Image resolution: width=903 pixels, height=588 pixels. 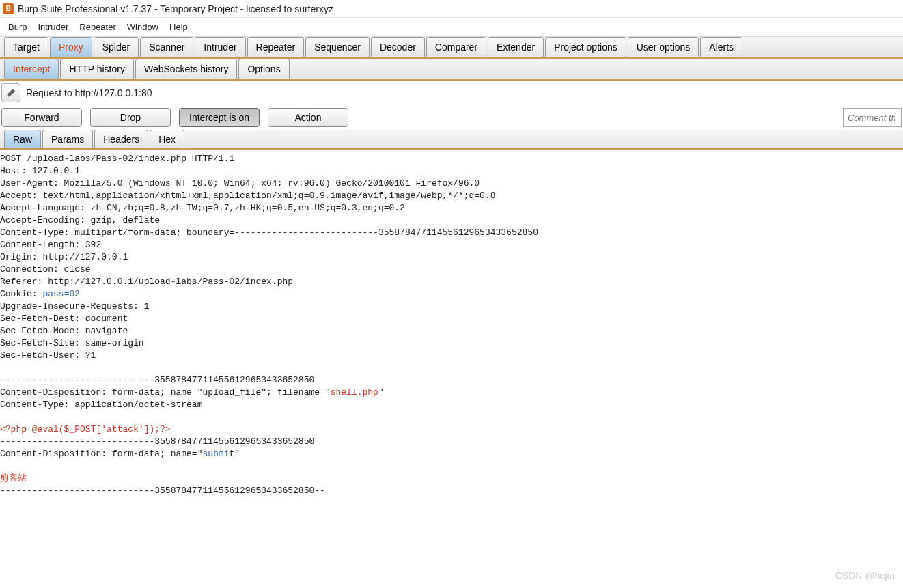 I want to click on titlebar: B Burp Suite Professional v1.7.37 - Temp…, so click(x=452, y=9).